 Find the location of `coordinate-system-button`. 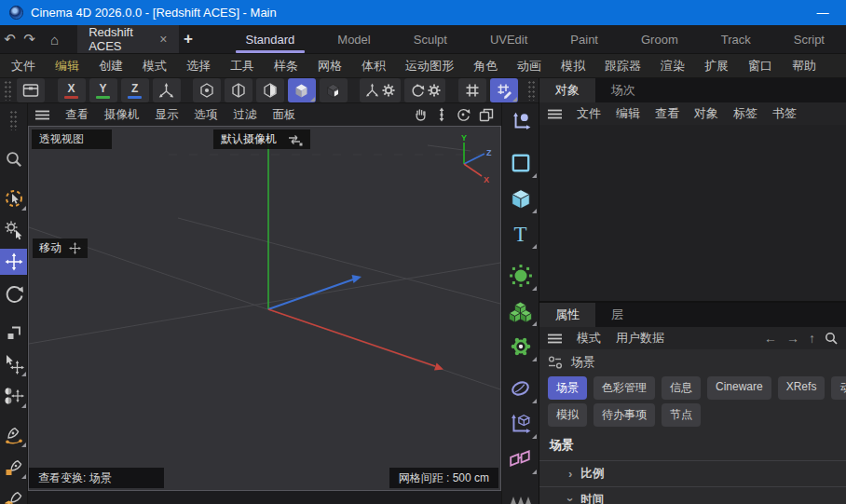

coordinate-system-button is located at coordinates (167, 90).